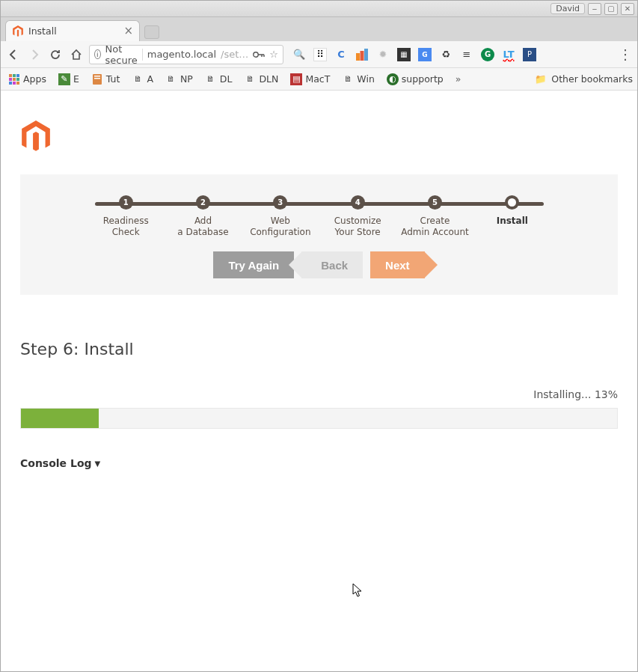 This screenshot has width=638, height=672. Describe the element at coordinates (435, 217) in the screenshot. I see `step-create-admin: 5CreateAdmin Account` at that location.